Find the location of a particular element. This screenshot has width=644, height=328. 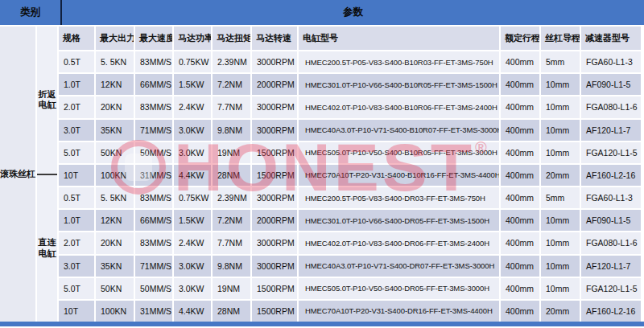

cylinder-type-column: 折返电缸 直连电缸 is located at coordinates (48, 174).